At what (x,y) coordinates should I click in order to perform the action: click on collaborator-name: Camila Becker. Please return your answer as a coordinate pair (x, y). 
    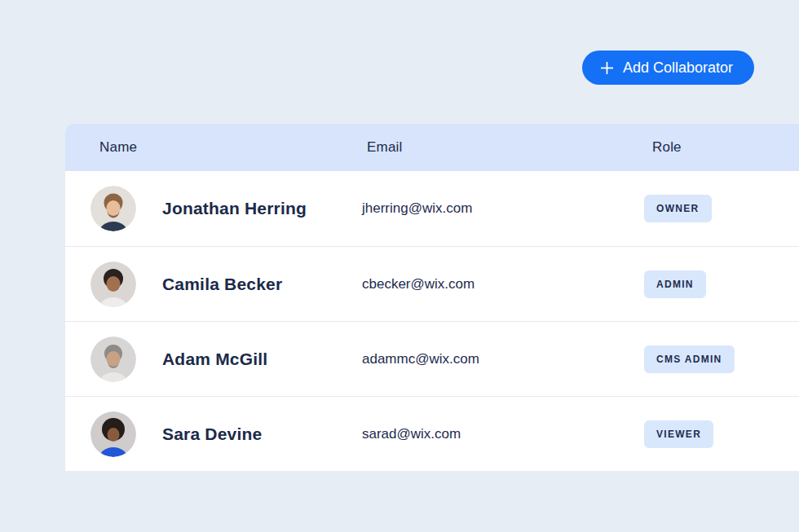
    Looking at the image, I should click on (263, 284).